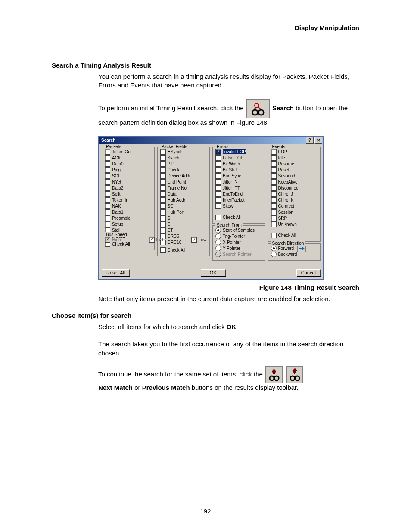 This screenshot has width=411, height=532. What do you see at coordinates (239, 158) in the screenshot?
I see `list-item: False EOP` at bounding box center [239, 158].